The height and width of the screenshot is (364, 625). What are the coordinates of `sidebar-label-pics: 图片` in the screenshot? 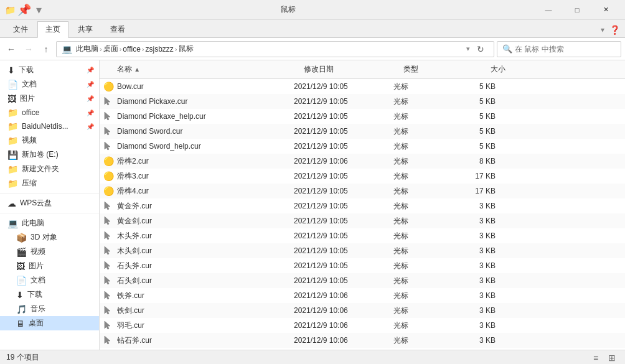 It's located at (36, 266).